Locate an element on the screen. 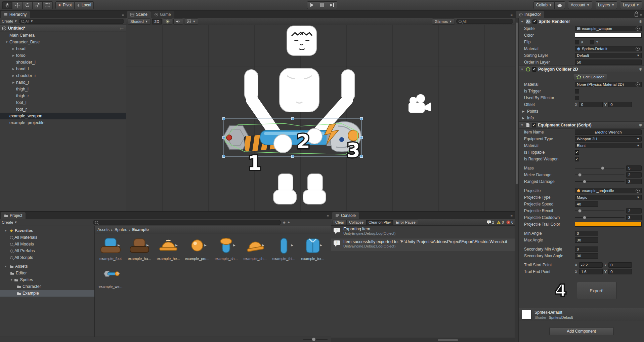  export-button: Export! is located at coordinates (597, 291).